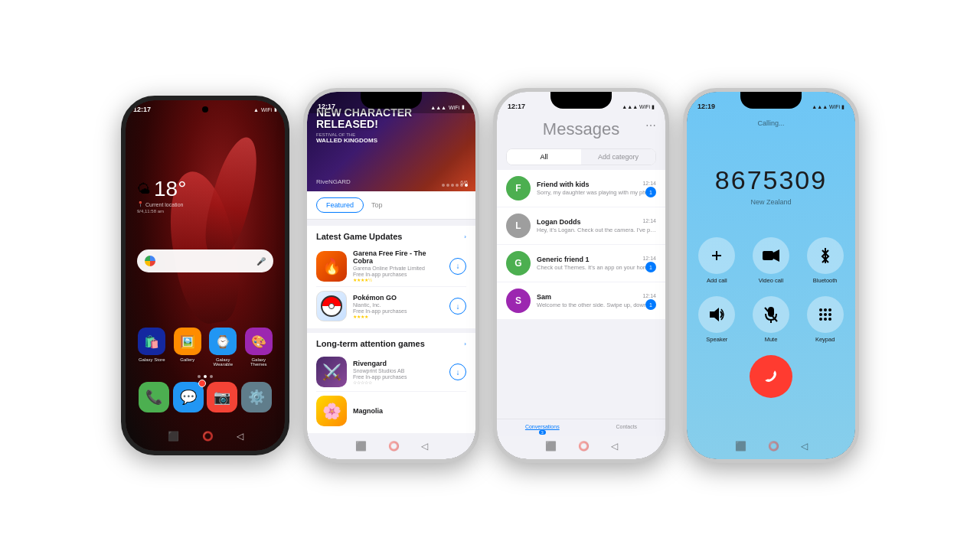  I want to click on rivengard-label: RiveNGARD, so click(334, 182).